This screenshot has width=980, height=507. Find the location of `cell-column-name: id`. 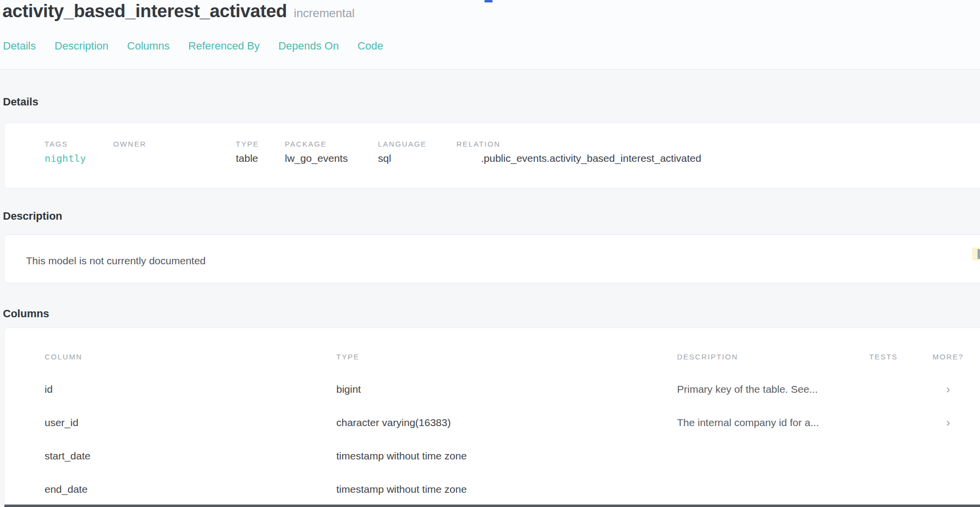

cell-column-name: id is located at coordinates (49, 389).